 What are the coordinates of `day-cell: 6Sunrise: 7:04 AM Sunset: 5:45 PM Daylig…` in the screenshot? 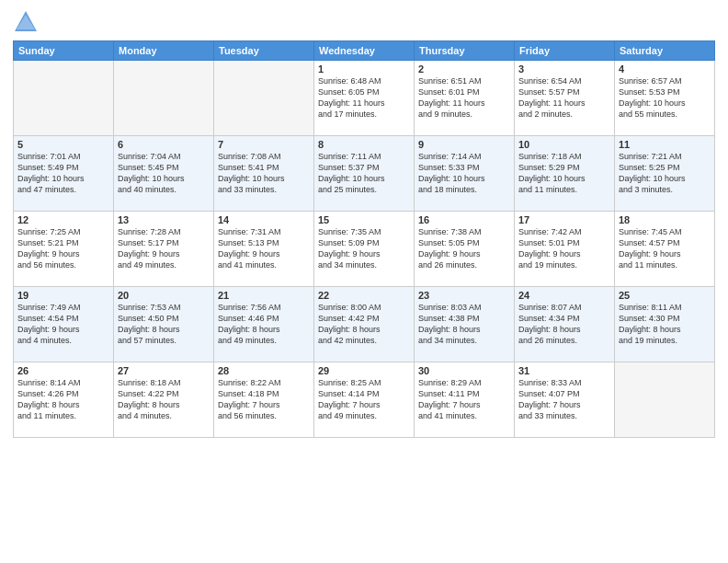 It's located at (164, 174).